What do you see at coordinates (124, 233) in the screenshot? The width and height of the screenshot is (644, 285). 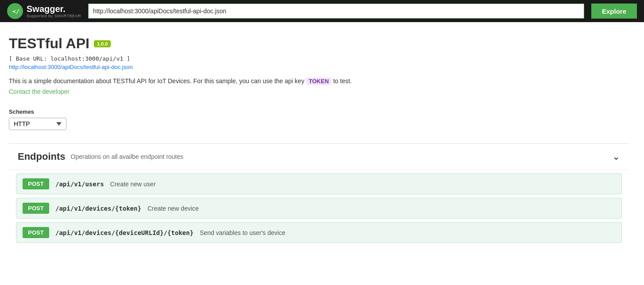 I see `endpoint-path: /api/v1/devices/{deviceURLId}/{token}` at bounding box center [124, 233].